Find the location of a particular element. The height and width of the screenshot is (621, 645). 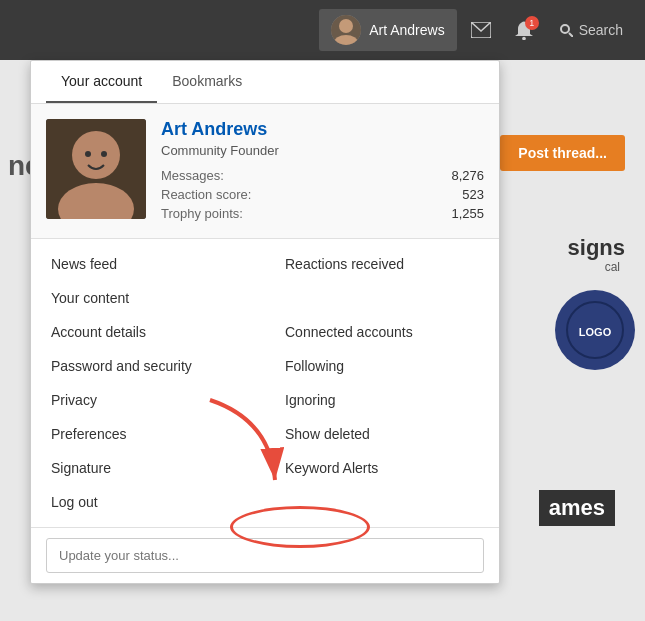

menu-reactions-received: Reactions received is located at coordinates (382, 264).